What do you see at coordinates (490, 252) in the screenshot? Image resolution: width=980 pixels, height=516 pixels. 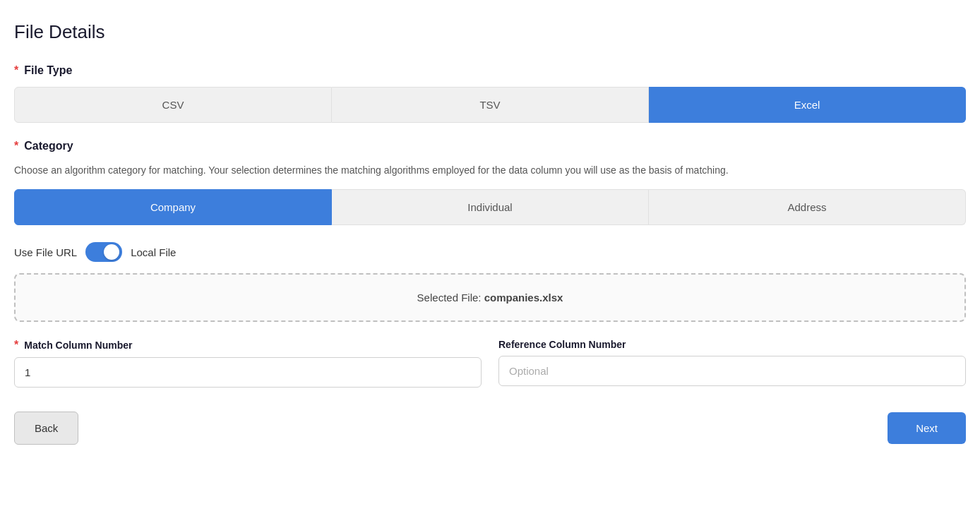 I see `toggle-row: Use File URL Local File` at bounding box center [490, 252].